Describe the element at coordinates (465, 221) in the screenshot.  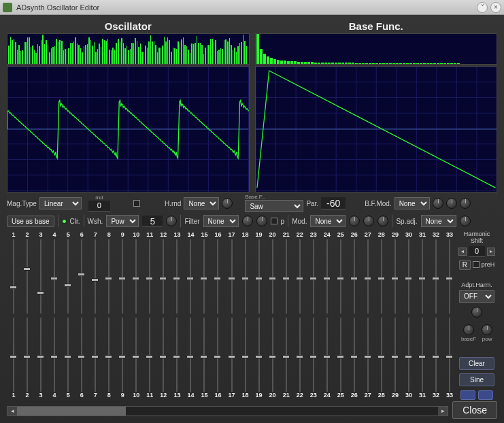
I see `spadj-knob` at that location.